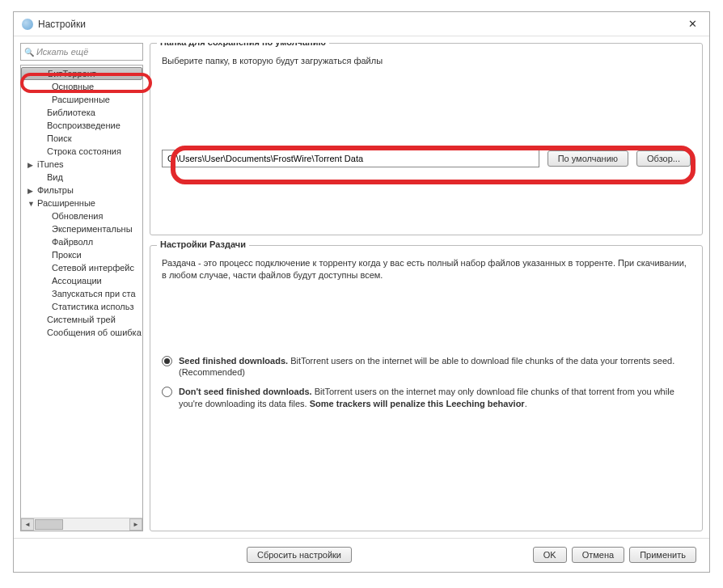 The image size is (723, 588). What do you see at coordinates (167, 391) in the screenshot?
I see `radio-dont-seed` at bounding box center [167, 391].